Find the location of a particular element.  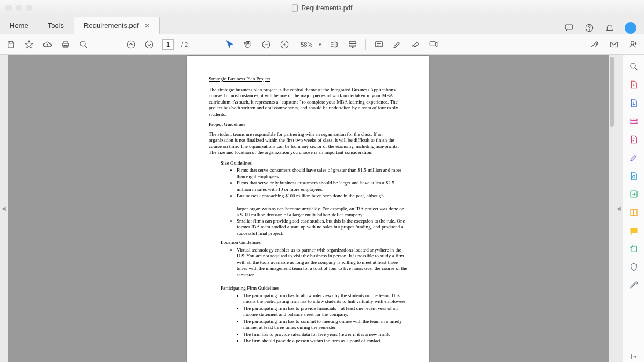

list-item: The participating firm has to provide fi… is located at coordinates (325, 312).